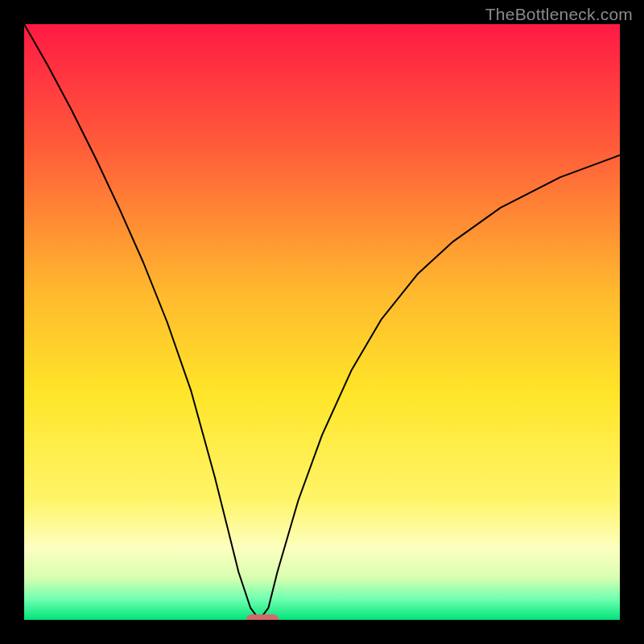 Image resolution: width=644 pixels, height=644 pixels. I want to click on min-marker, so click(262, 617).